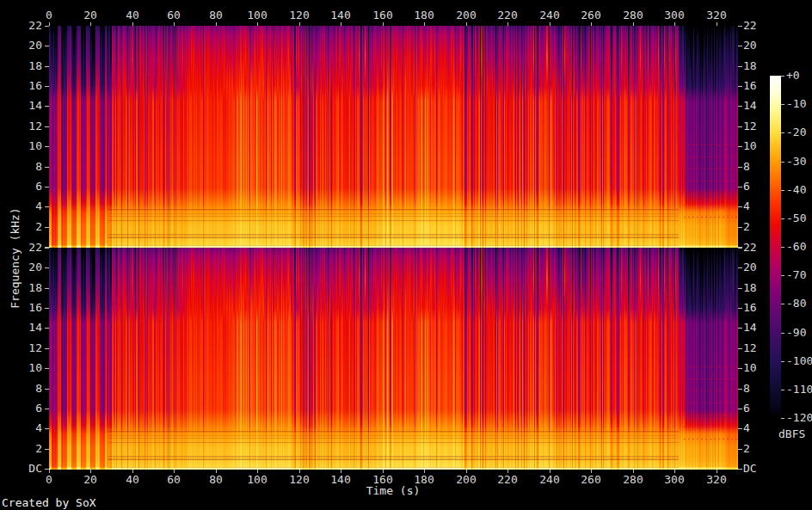  Describe the element at coordinates (466, 480) in the screenshot. I see `time-tick-label-bottom: 200` at that location.